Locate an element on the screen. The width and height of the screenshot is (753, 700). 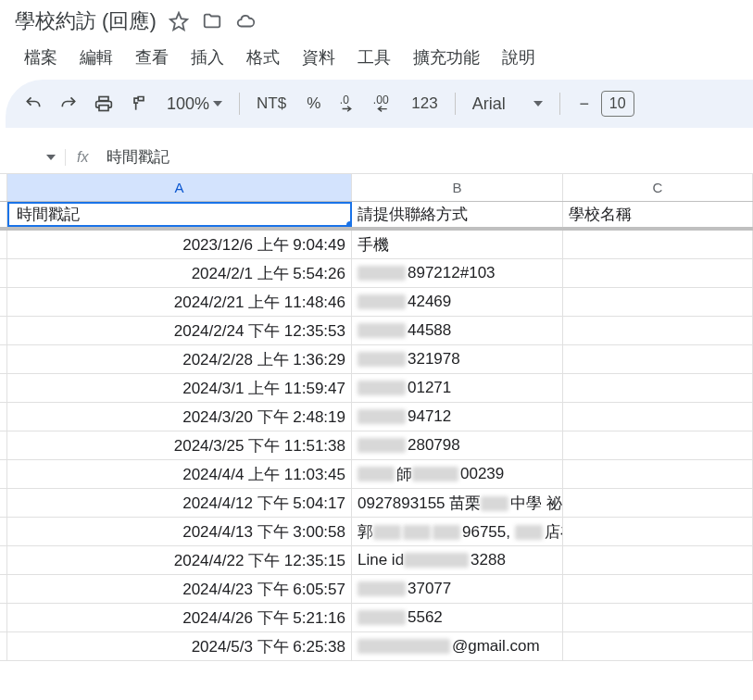
cell: 2024/4/22 下午 12:35:15 is located at coordinates (180, 560).